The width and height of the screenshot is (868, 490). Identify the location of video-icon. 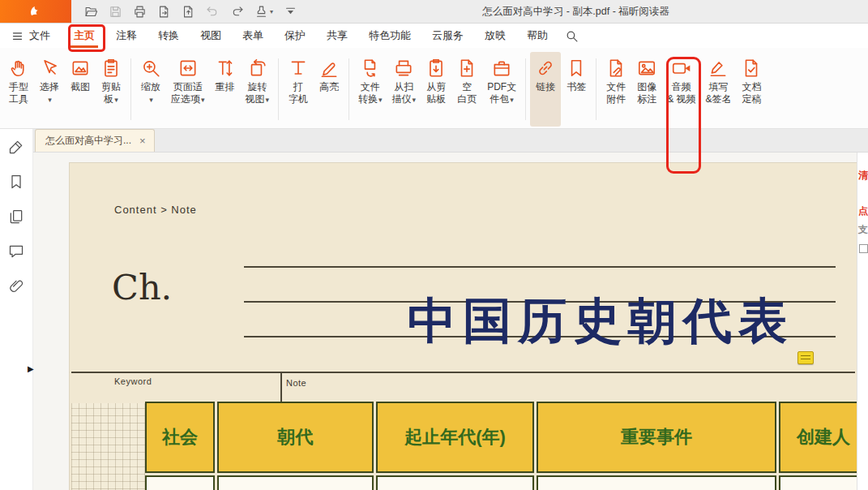
(682, 68).